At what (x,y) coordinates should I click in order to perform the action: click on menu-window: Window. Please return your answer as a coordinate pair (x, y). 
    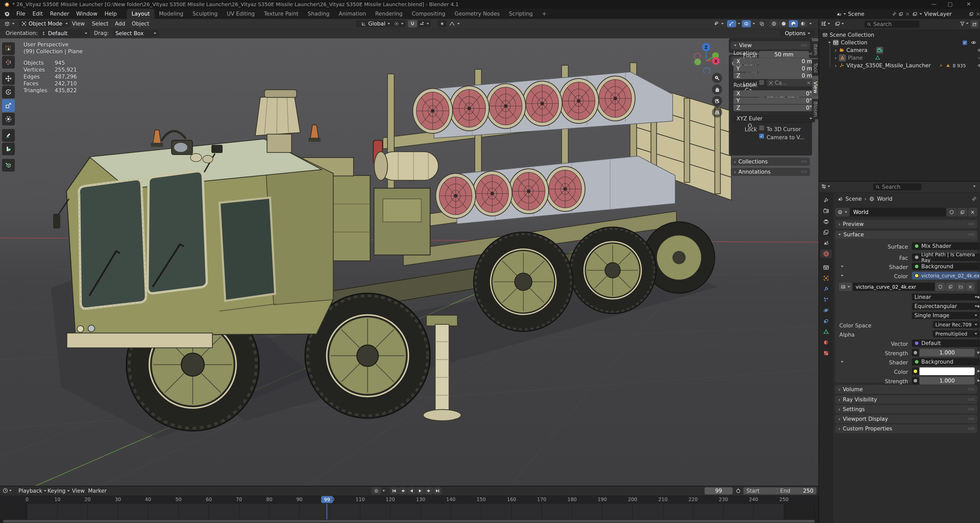
    Looking at the image, I should click on (87, 14).